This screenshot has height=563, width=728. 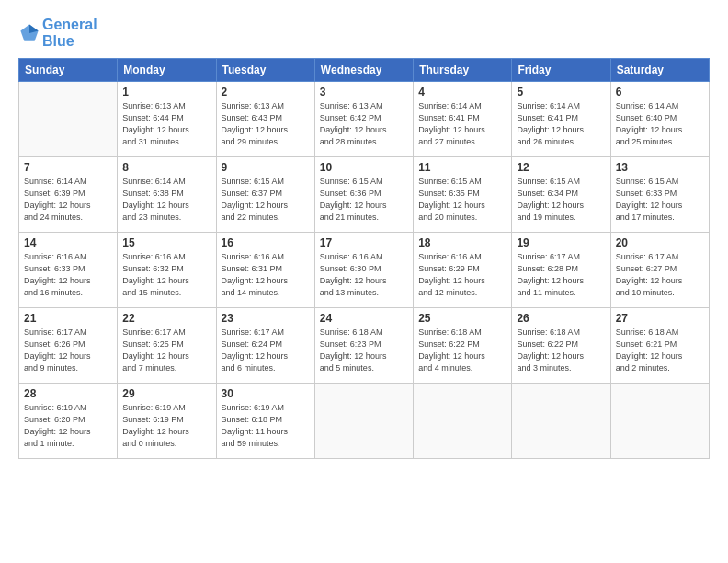 I want to click on day-number: 9, so click(x=266, y=167).